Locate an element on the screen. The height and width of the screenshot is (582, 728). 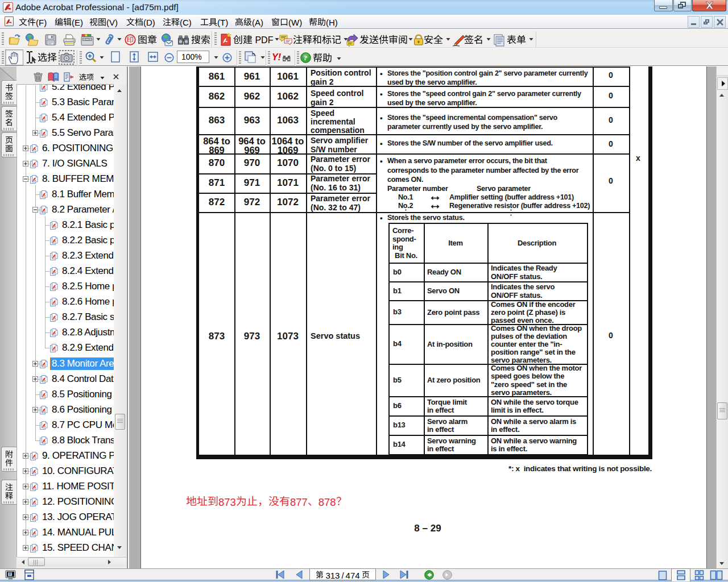
svg-text: Y! is located at coordinates (276, 57).